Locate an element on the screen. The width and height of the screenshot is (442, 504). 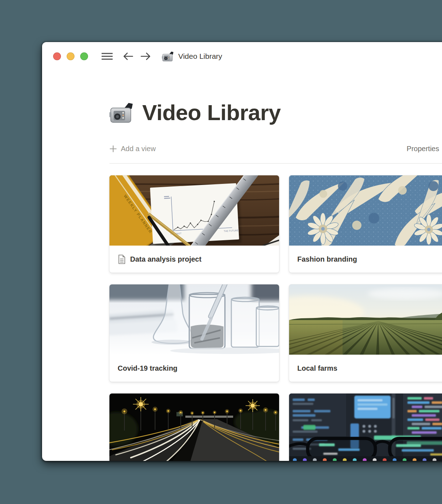
gallery-card-local-farms: Local farms is located at coordinates (366, 333).